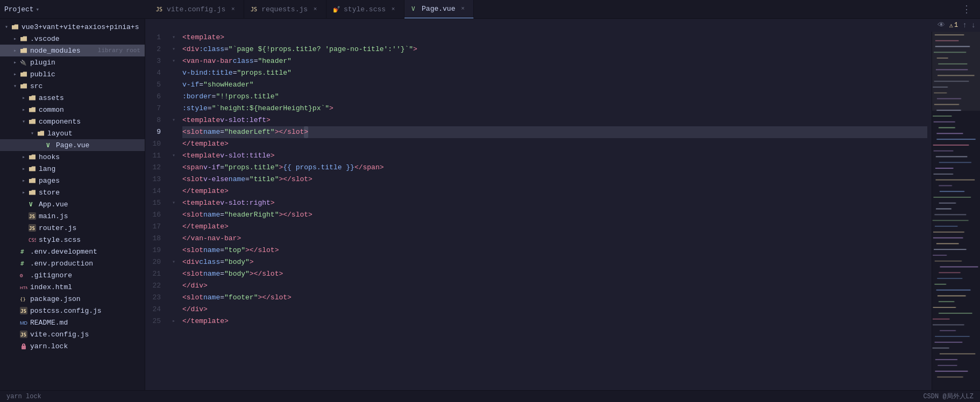 This screenshot has width=980, height=402. I want to click on sidebar-item-pages: pages, so click(72, 181).